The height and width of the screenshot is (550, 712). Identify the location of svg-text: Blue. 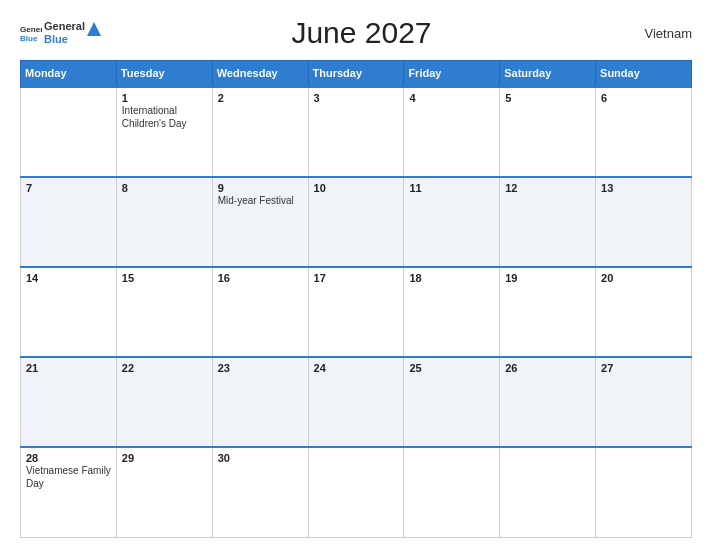
(29, 38).